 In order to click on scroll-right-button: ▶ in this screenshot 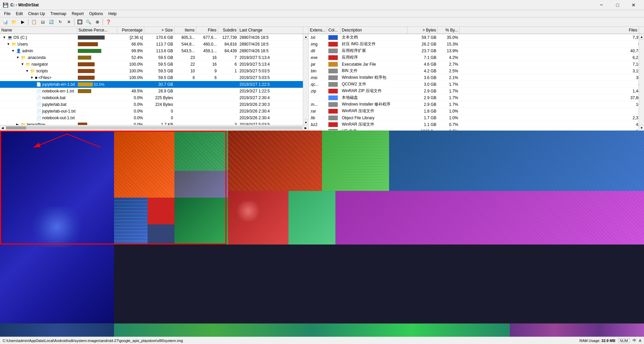, I will do `click(306, 128)`.